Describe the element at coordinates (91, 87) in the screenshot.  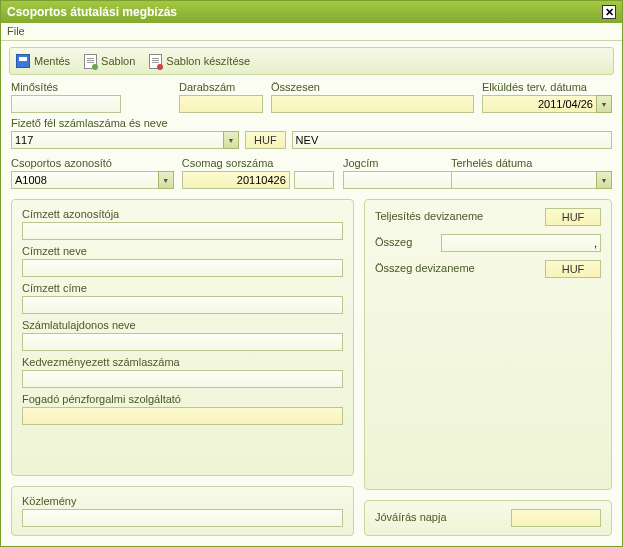
I see `minosites-label: Minősítés` at that location.